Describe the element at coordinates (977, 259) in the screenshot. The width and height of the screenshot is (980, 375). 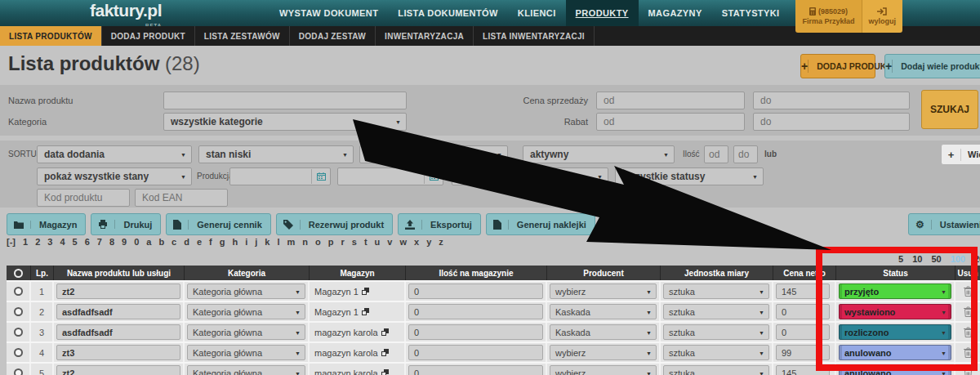
I see `page-size-option: 200` at that location.